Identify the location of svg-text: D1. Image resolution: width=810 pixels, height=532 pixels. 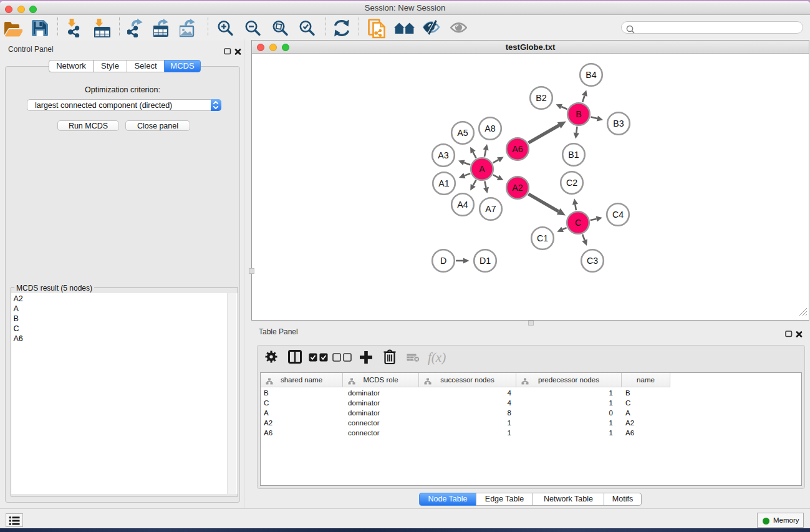
(485, 261).